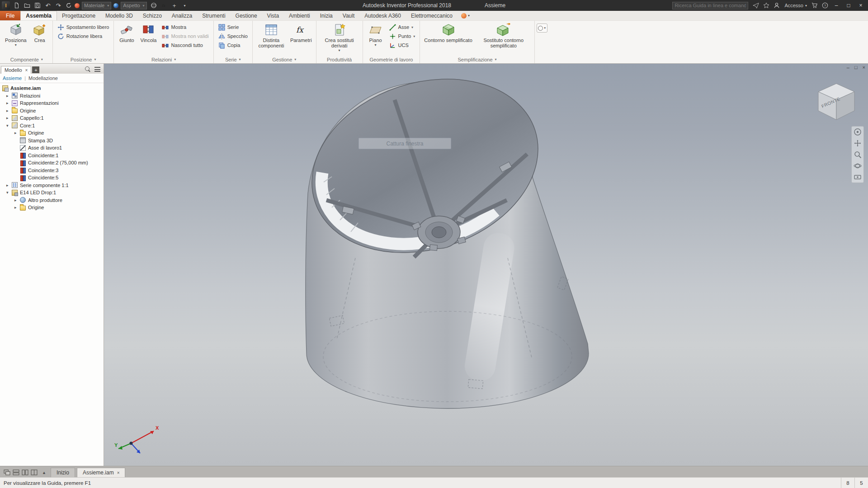  What do you see at coordinates (402, 36) in the screenshot?
I see `punto-button: Punto ▾` at bounding box center [402, 36].